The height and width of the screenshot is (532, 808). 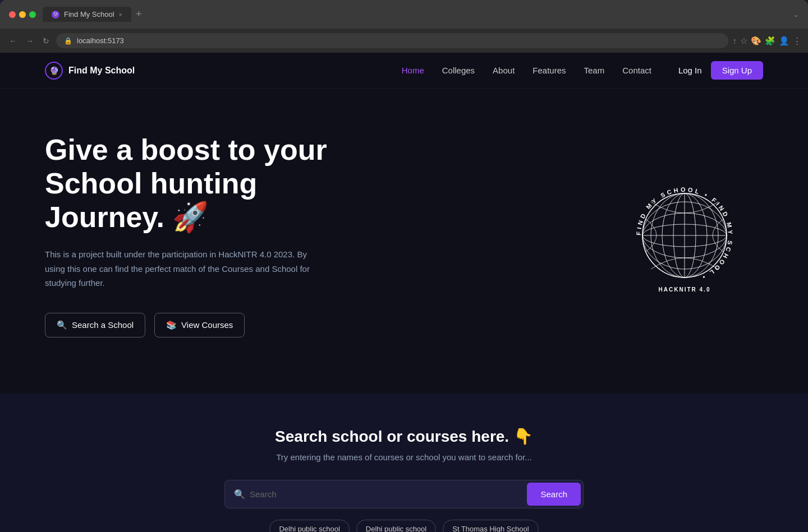 I want to click on logo: 🔮 Find My School, so click(x=90, y=71).